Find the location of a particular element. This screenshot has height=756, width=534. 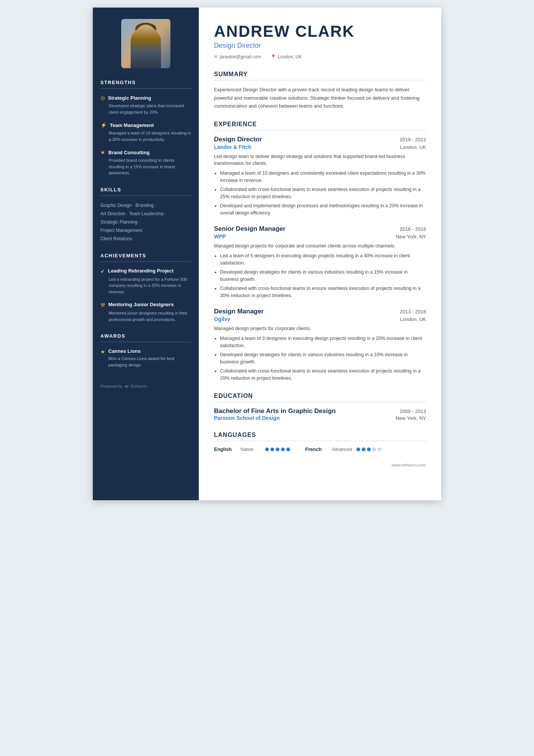

exp-company-row-1: Landor & Fitch London, UK is located at coordinates (320, 147).